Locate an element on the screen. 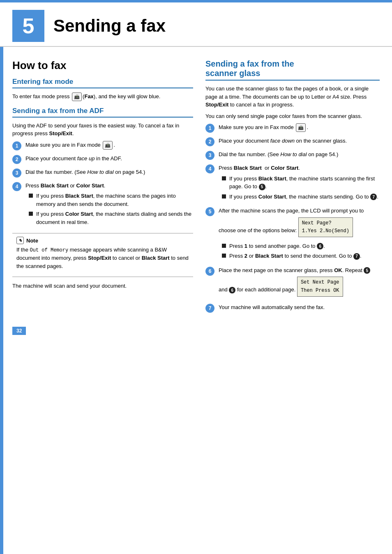 The width and height of the screenshot is (392, 554). scanner-circle-5: 5 is located at coordinates (210, 212).